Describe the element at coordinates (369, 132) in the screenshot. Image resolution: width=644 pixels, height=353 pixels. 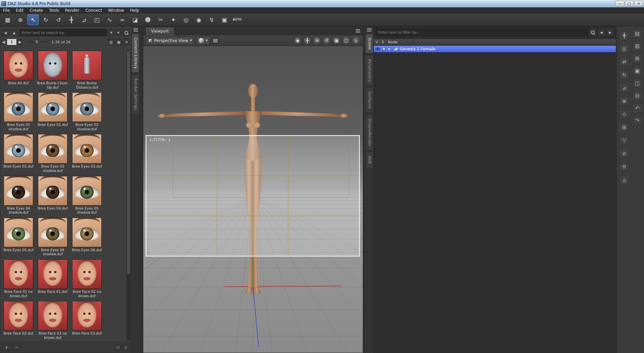
I see `right-panel-tab: OctaneRender` at that location.